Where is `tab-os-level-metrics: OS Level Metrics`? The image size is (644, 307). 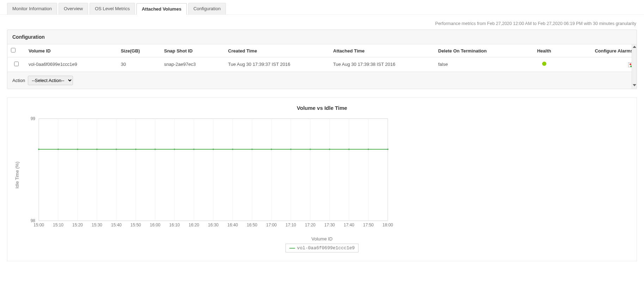
tab-os-level-metrics: OS Level Metrics is located at coordinates (112, 8).